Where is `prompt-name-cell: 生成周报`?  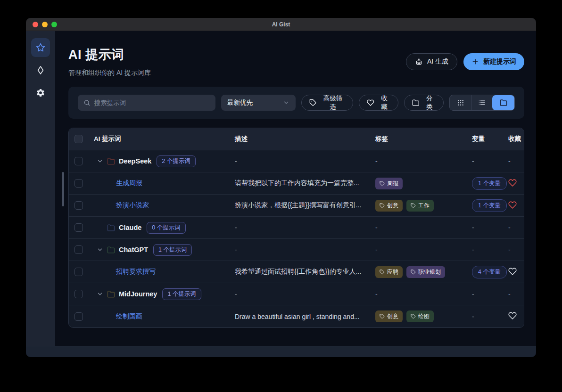
prompt-name-cell: 生成周报 is located at coordinates (164, 183).